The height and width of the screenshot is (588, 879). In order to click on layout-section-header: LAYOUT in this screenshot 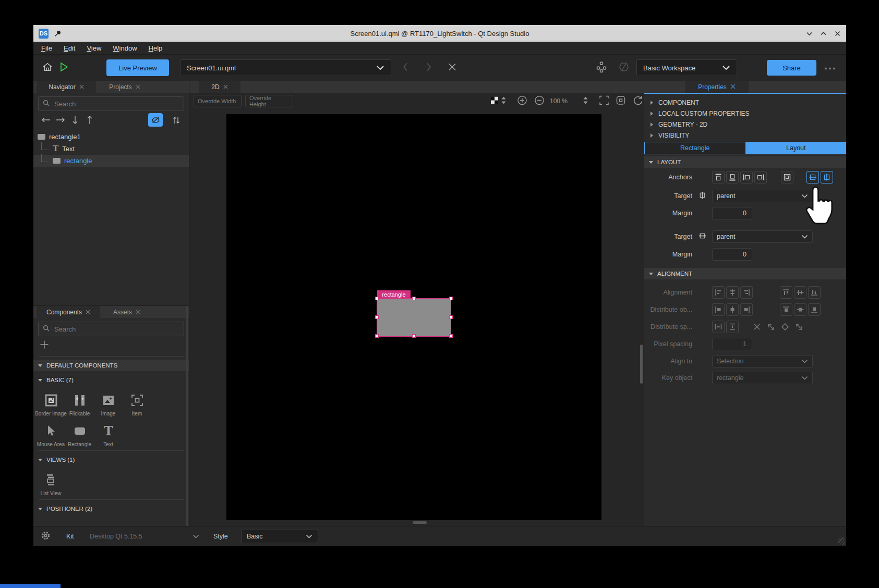, I will do `click(745, 162)`.